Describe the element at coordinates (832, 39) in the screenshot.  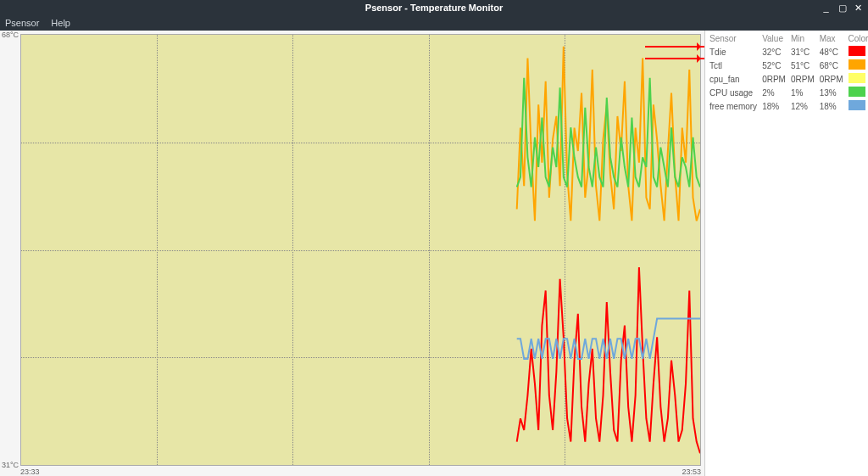
I see `col-max: Max` at that location.